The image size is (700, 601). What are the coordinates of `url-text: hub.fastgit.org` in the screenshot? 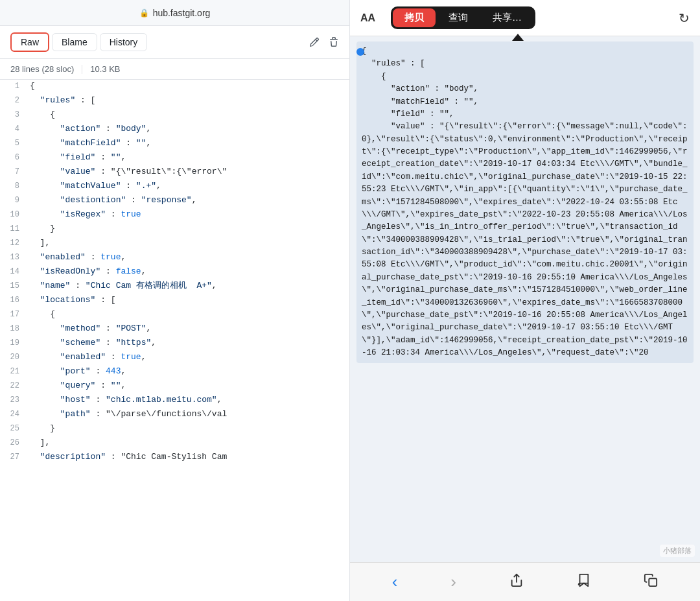 It's located at (181, 13).